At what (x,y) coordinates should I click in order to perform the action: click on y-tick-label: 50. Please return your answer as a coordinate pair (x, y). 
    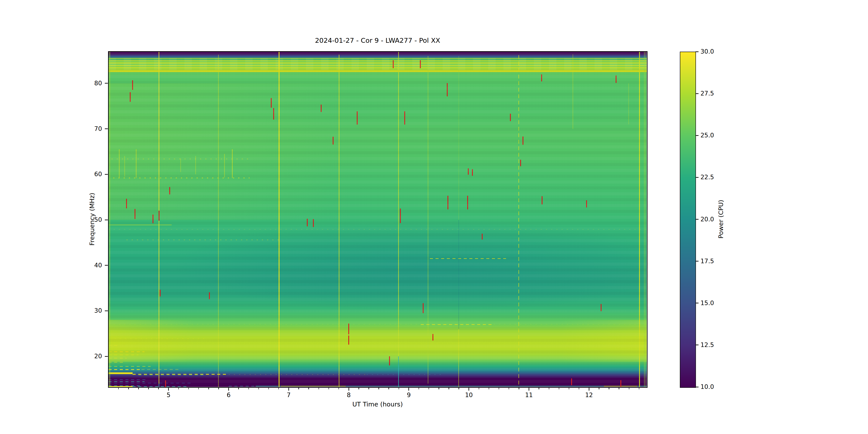
    Looking at the image, I should click on (87, 220).